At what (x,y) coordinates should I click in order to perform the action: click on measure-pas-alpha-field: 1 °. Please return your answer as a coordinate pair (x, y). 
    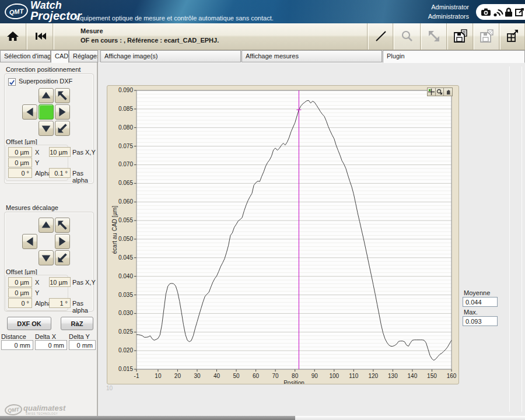
    Looking at the image, I should click on (60, 303).